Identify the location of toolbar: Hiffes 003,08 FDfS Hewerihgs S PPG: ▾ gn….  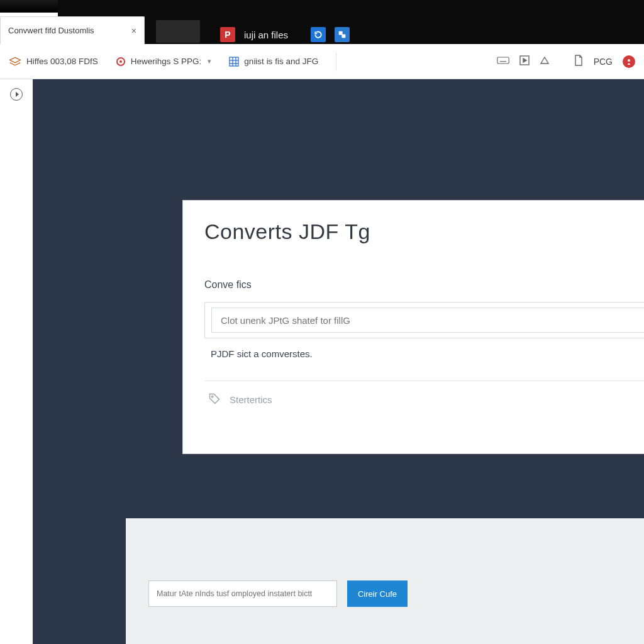
(322, 62).